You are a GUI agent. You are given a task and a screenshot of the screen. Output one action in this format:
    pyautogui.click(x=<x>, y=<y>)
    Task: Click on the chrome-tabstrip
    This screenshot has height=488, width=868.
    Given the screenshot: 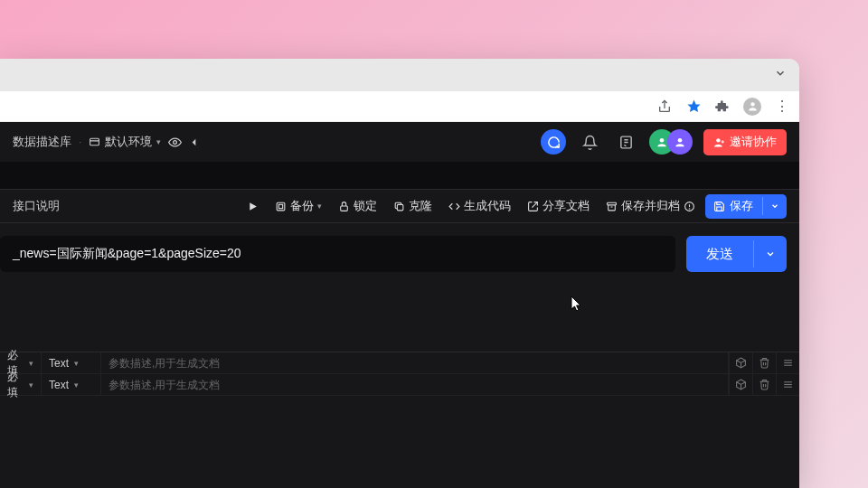 What is the action you would take?
    pyautogui.click(x=400, y=75)
    